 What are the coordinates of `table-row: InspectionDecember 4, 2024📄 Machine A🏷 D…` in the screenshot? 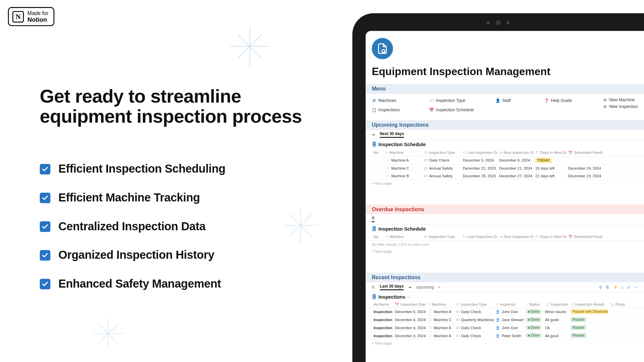 It's located at (505, 328).